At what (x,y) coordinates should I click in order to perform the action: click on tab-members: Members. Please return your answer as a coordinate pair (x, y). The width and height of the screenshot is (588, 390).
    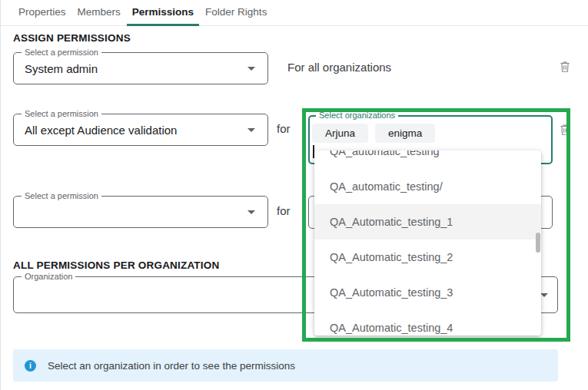
    Looking at the image, I should click on (99, 13).